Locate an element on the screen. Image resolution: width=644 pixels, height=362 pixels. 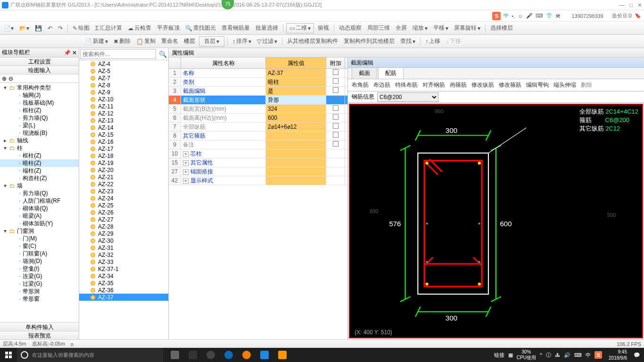
table-row: 9备注 is located at coordinates (258, 145).